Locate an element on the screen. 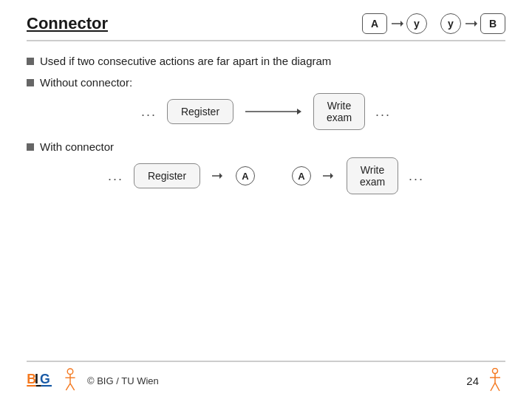 The height and width of the screenshot is (399, 532). dots-left-2: ... is located at coordinates (115, 176).